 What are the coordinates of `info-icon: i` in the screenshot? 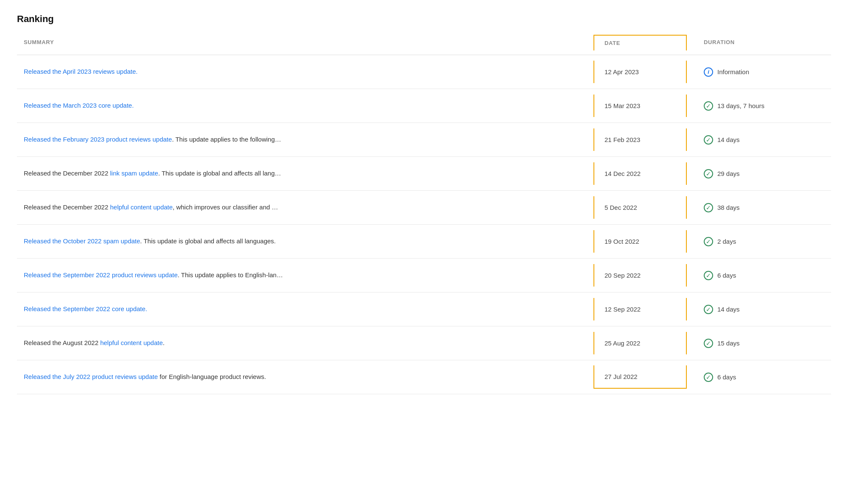 It's located at (708, 72).